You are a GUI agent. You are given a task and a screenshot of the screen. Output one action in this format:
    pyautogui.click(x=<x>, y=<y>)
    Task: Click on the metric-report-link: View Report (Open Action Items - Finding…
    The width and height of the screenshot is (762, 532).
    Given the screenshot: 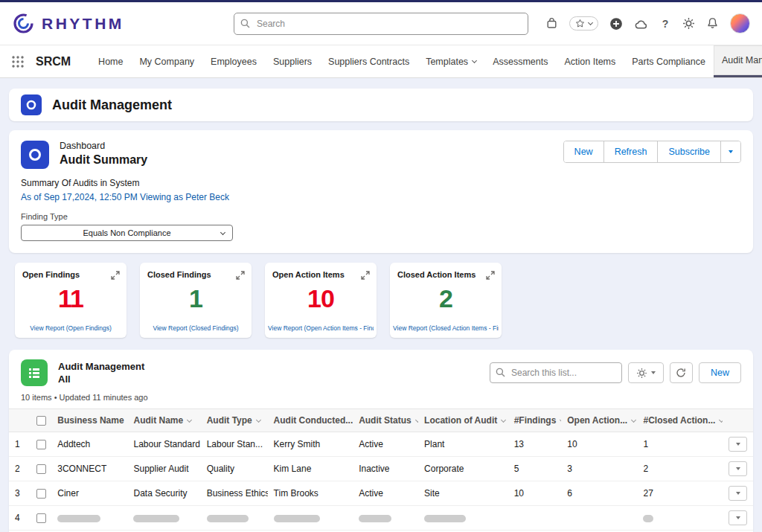 What is the action you would take?
    pyautogui.click(x=321, y=328)
    